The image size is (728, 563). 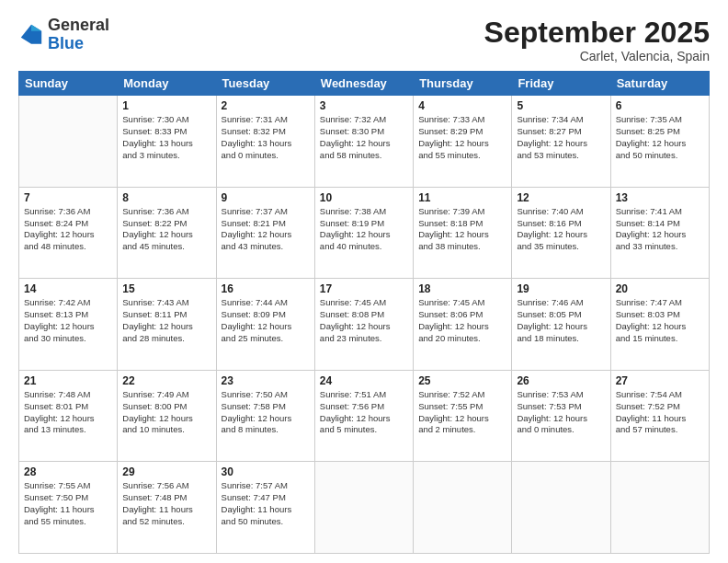 I want to click on day-info-5: Sunrise: 7:34 AM Sunset: 8:27 PM Dayligh…, so click(x=561, y=138).